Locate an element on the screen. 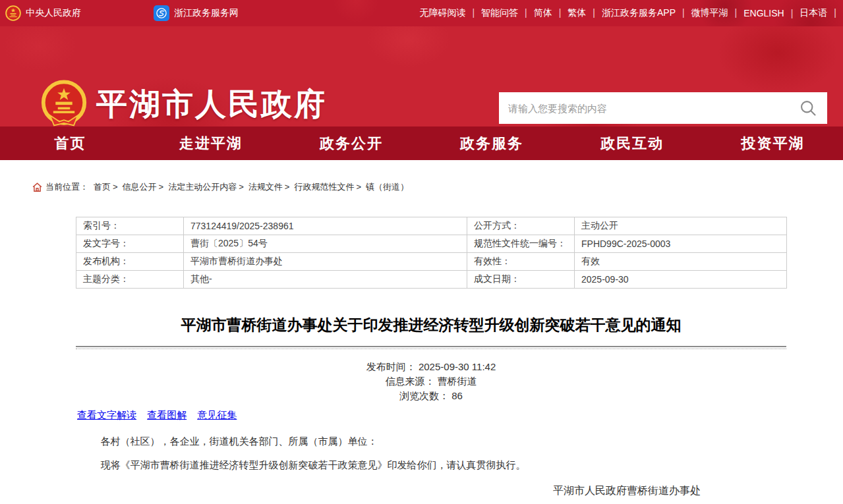 This screenshot has height=504, width=843. table-row: 发布机构： 平湖市曹桥街道办事处 有效性： 有效 is located at coordinates (432, 262).